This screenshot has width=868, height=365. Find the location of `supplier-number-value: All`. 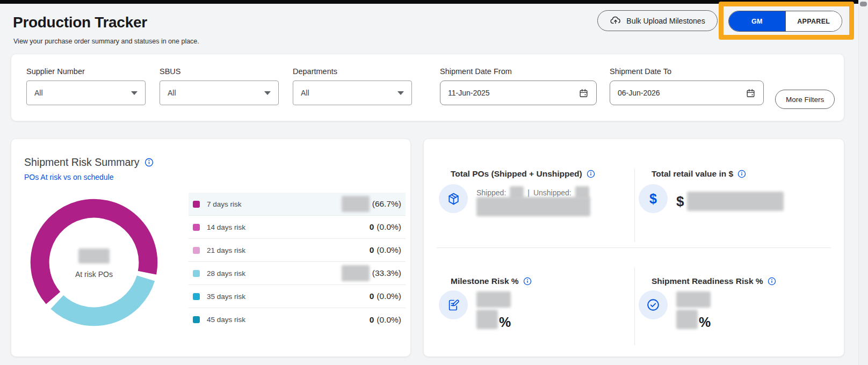

supplier-number-value: All is located at coordinates (39, 93).